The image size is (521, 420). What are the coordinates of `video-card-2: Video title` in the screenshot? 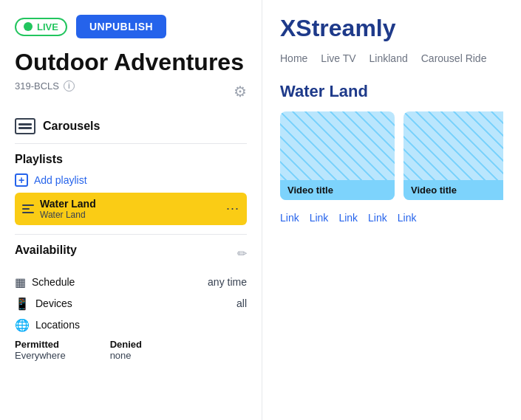 It's located at (454, 156).